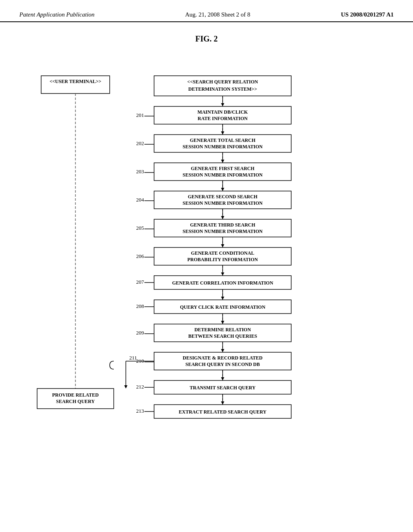  I want to click on svg-text: <<USER TERMINAL>>, so click(75, 81).